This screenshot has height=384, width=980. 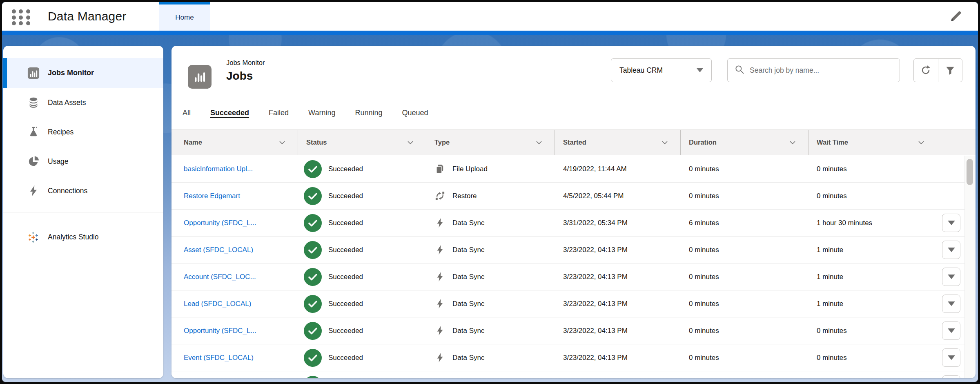 What do you see at coordinates (83, 161) in the screenshot?
I see `sidebar-item-usage: Usage` at bounding box center [83, 161].